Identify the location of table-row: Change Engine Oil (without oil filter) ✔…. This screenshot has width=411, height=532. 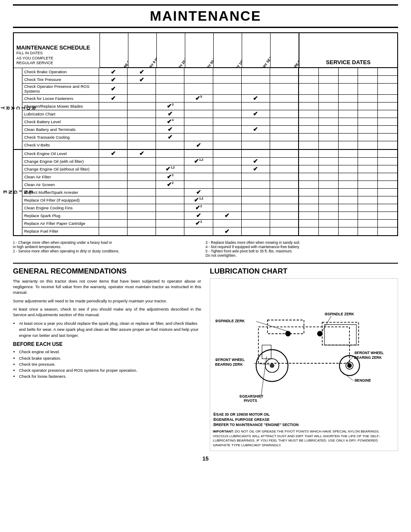
(210, 169).